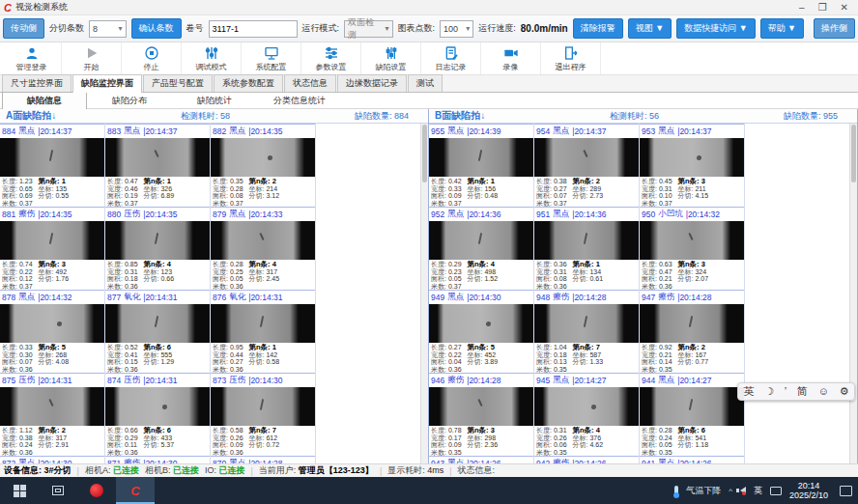  What do you see at coordinates (158, 414) in the screenshot?
I see `defect-cell: 874 压伤 |20:14:31 长度: 0.66 宽度: 0.29 面积: 0…` at bounding box center [158, 414].